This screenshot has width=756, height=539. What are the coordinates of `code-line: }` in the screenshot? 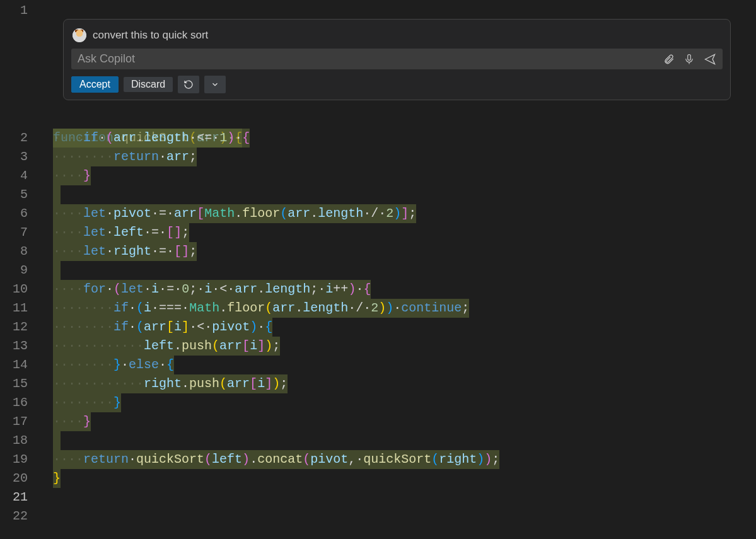 It's located at (401, 478).